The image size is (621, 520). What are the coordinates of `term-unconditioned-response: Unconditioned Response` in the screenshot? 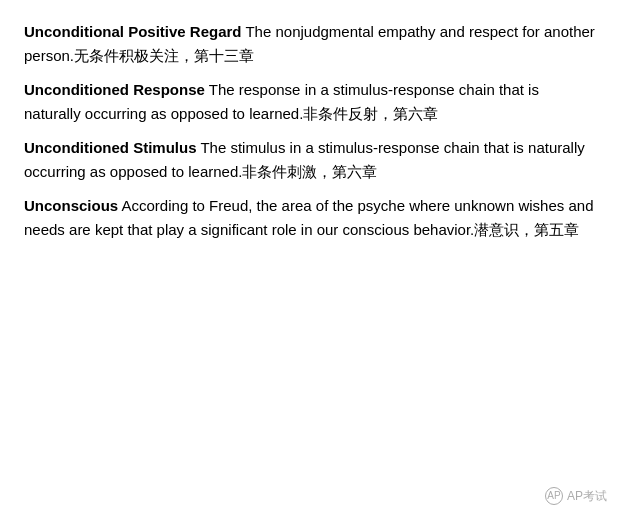 It's located at (114, 90).